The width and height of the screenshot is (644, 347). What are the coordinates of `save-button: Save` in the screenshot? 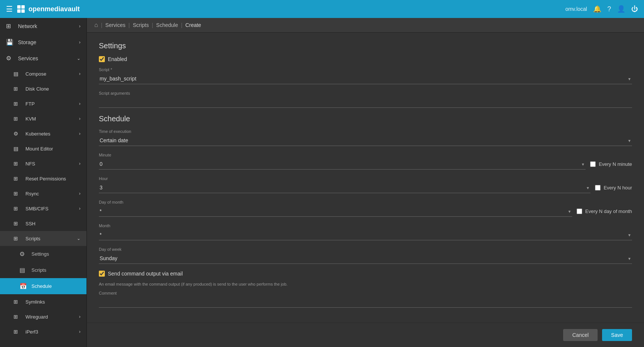 It's located at (617, 335).